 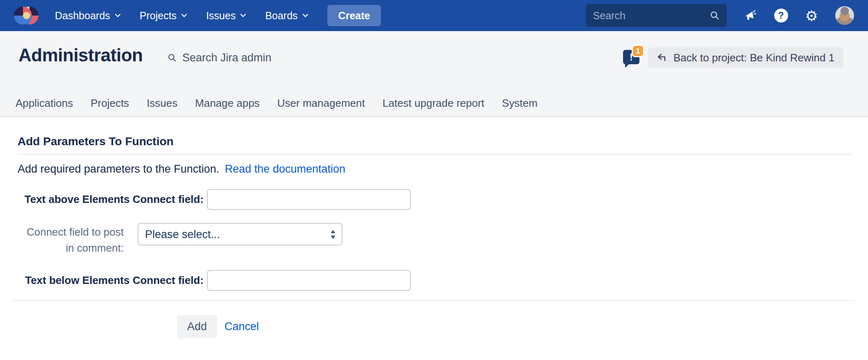 I want to click on menu-projects: Projects, so click(x=163, y=16).